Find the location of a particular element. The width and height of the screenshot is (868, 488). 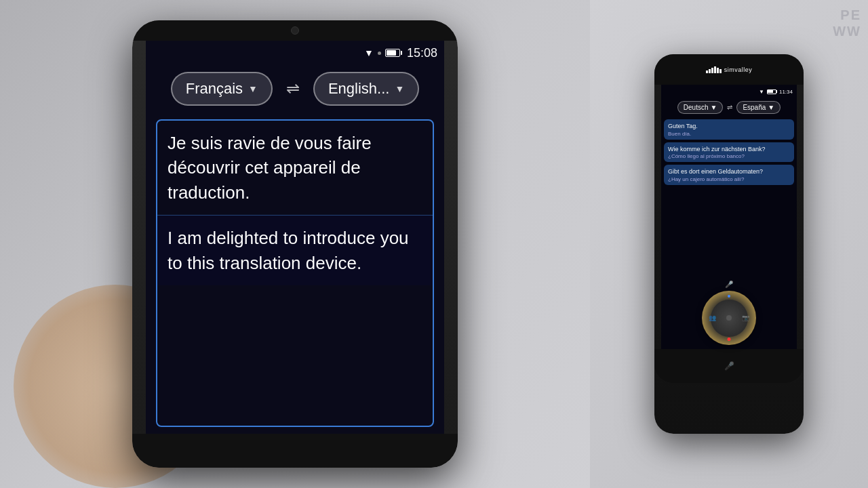

large-status-bar: ▼ 15:08 is located at coordinates (295, 53).